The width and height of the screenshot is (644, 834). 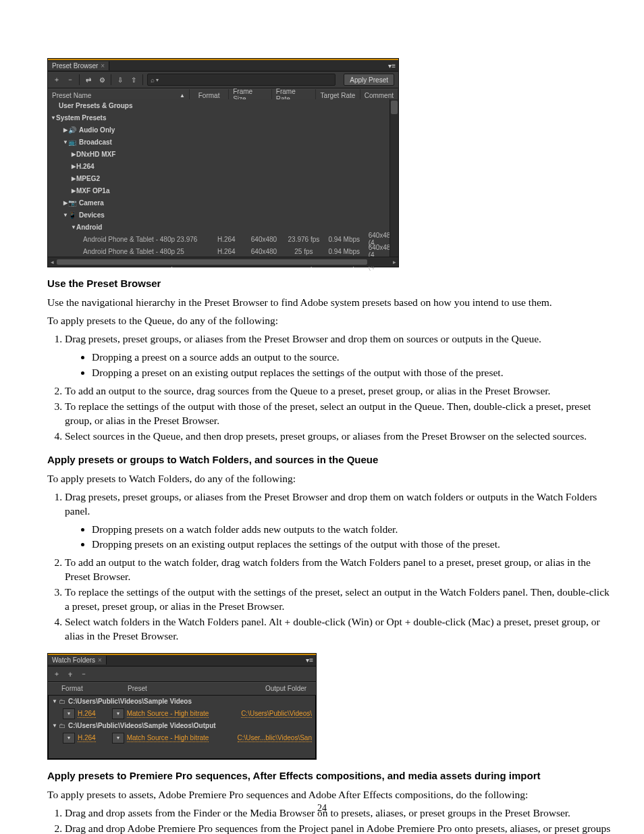 What do you see at coordinates (223, 130) in the screenshot?
I see `tree-item-audio-only: ▶🔊Audio Only` at bounding box center [223, 130].